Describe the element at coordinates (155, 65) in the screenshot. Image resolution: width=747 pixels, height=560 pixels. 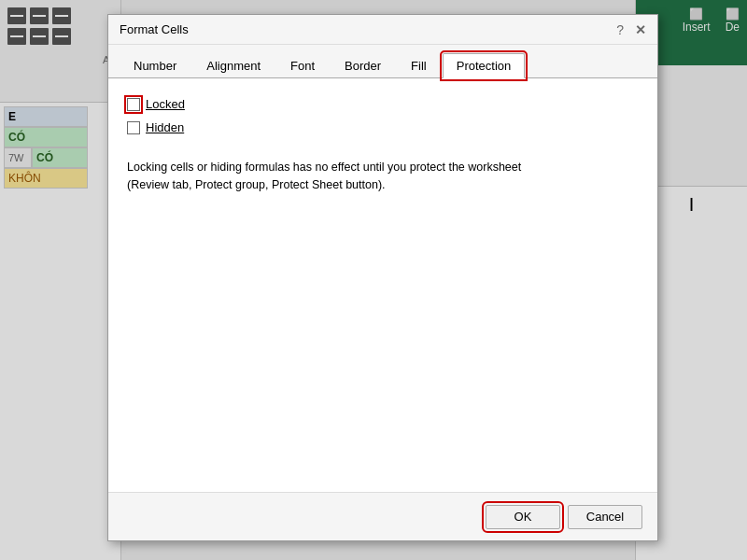
I see `tab-number: Number` at that location.